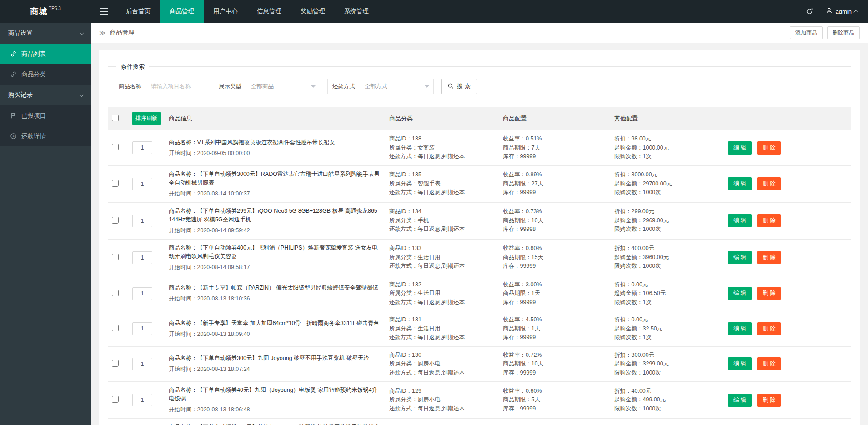 The height and width of the screenshot is (425, 868). I want to click on nav-item-rewards: 奖励管理, so click(313, 11).